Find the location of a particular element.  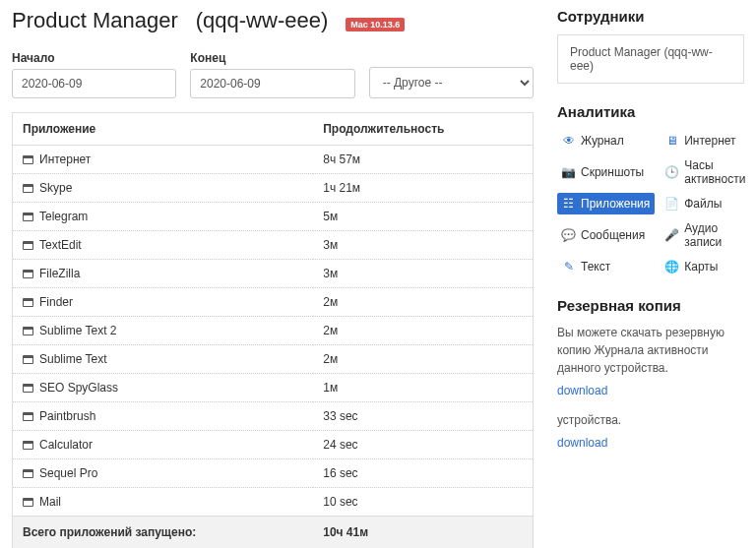

nav-item-приложения: ☷Приложения is located at coordinates (606, 204).